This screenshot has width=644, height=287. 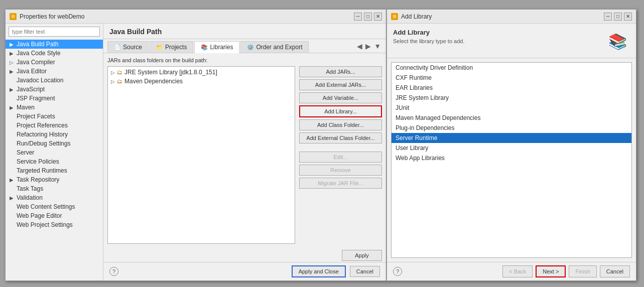 What do you see at coordinates (201, 72) in the screenshot?
I see `jar-item-jre: ▷ 🗂 JRE System Library [jdk1.8.0_151]` at bounding box center [201, 72].